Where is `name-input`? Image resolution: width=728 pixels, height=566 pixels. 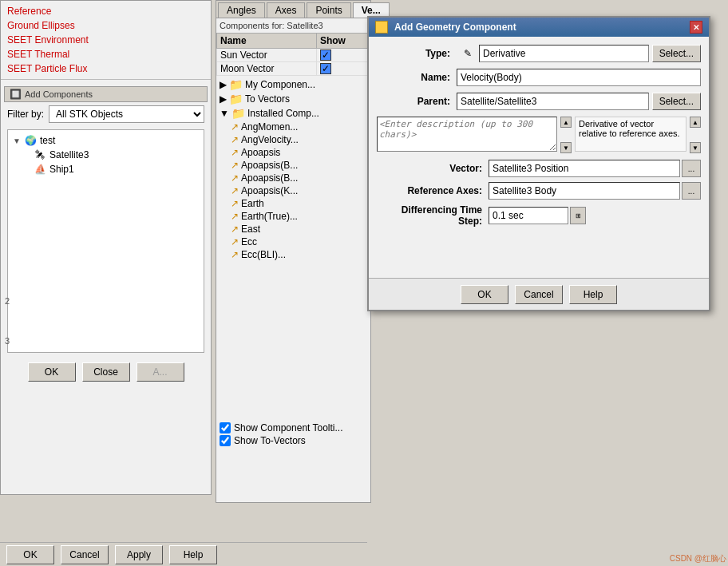 name-input is located at coordinates (579, 77).